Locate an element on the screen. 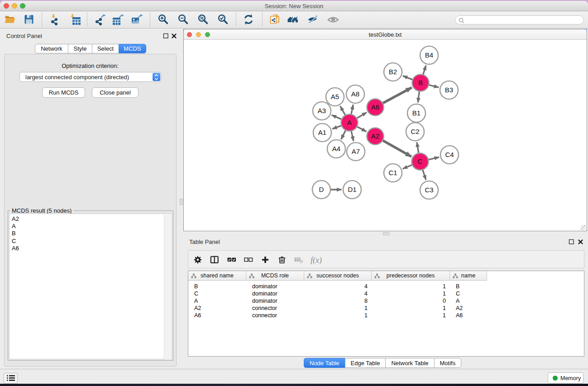 Image resolution: width=588 pixels, height=386 pixels. table-row: A6connector11A6 is located at coordinates (386, 315).